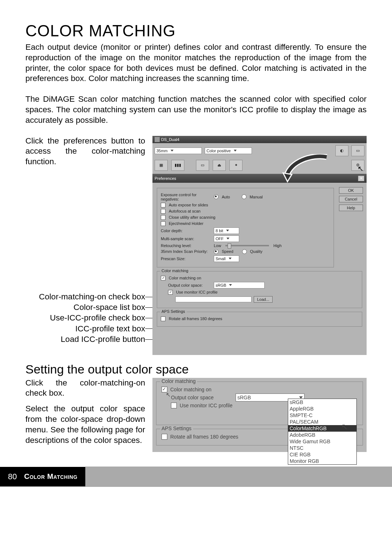 The height and width of the screenshot is (557, 392). I want to click on color-space-option: AdobeRGB, so click(322, 435).